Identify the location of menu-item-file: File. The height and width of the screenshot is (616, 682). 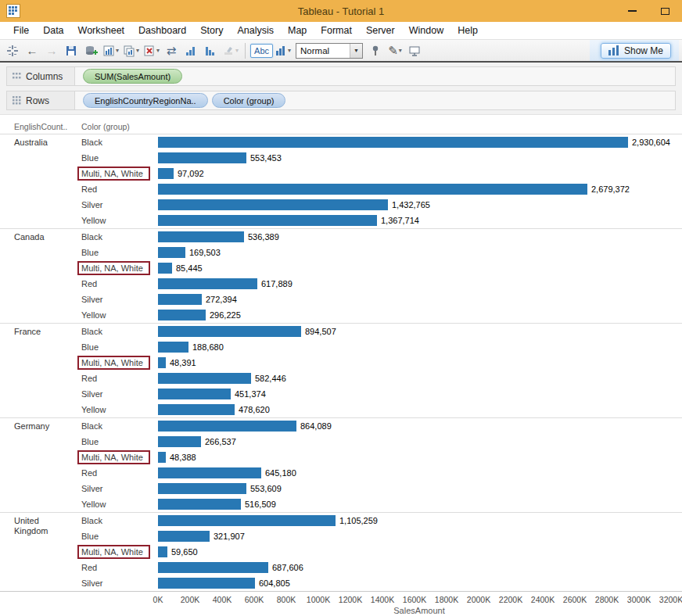
(21, 30).